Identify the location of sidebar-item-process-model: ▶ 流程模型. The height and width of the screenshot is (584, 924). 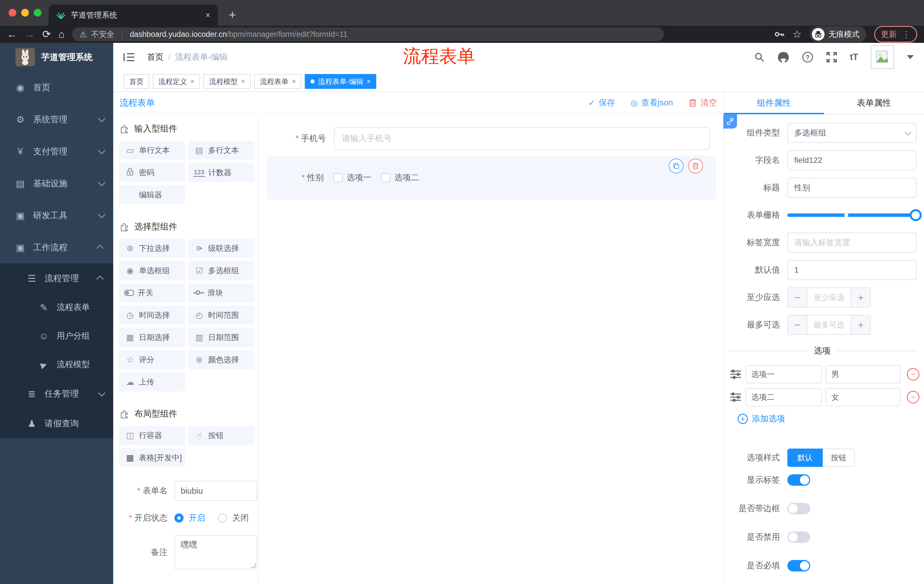
(57, 365).